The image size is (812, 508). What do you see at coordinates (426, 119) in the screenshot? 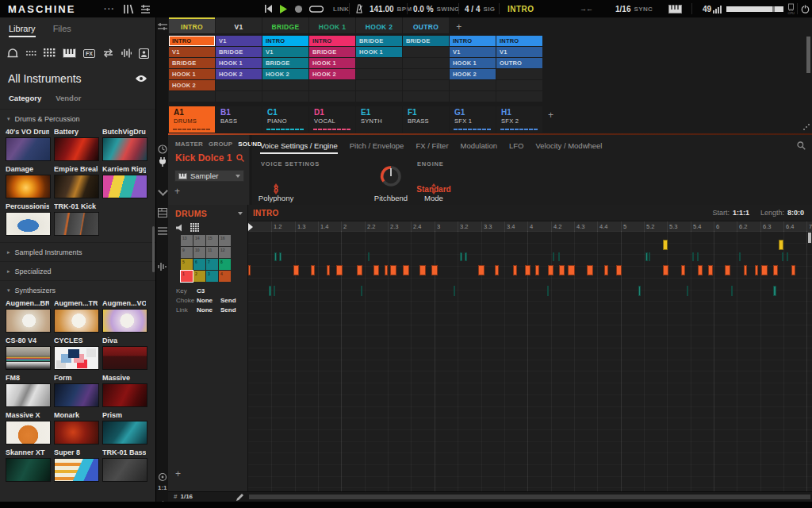
I see `group-f1: F1BRASS` at bounding box center [426, 119].